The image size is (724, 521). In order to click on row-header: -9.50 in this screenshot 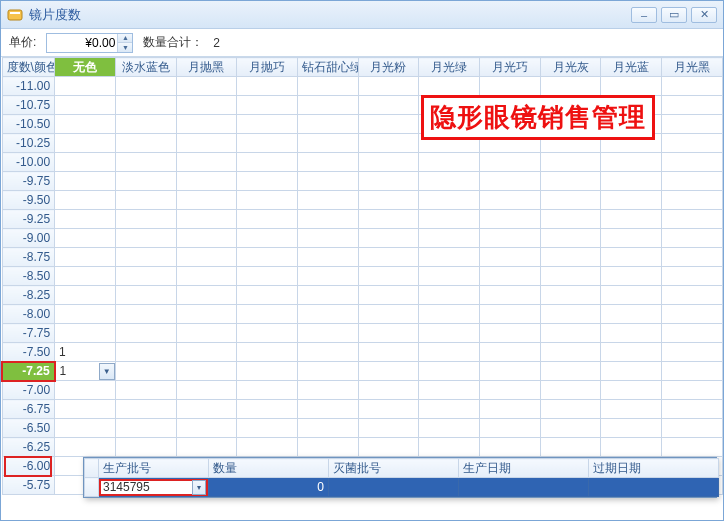, I will do `click(28, 200)`.